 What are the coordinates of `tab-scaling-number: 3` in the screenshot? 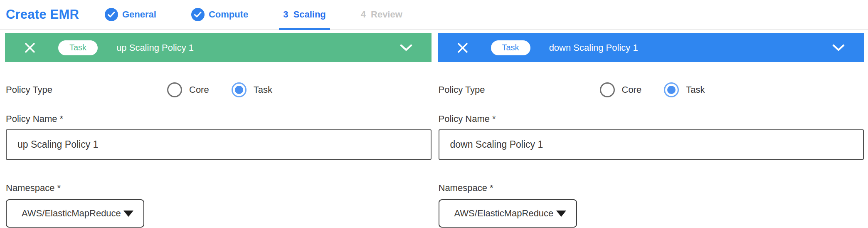 It's located at (286, 15).